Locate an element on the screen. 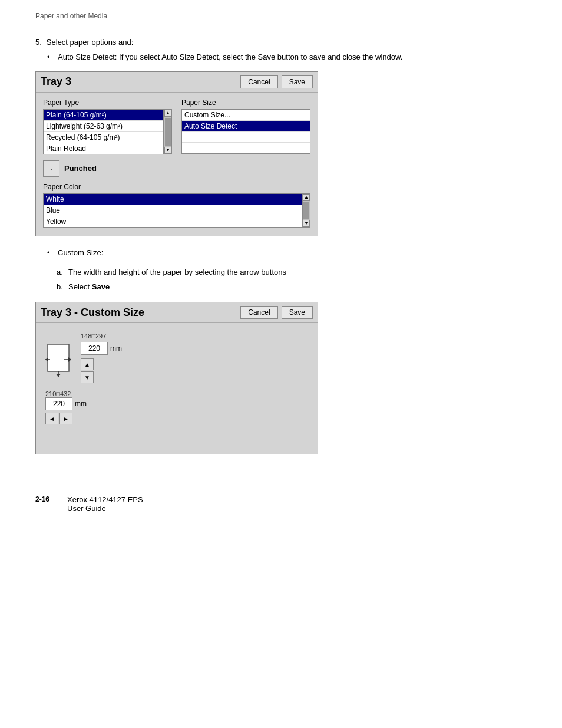 This screenshot has width=562, height=728. bullet-list-top: Auto Size Detect: If you select Auto Siz… is located at coordinates (281, 57).